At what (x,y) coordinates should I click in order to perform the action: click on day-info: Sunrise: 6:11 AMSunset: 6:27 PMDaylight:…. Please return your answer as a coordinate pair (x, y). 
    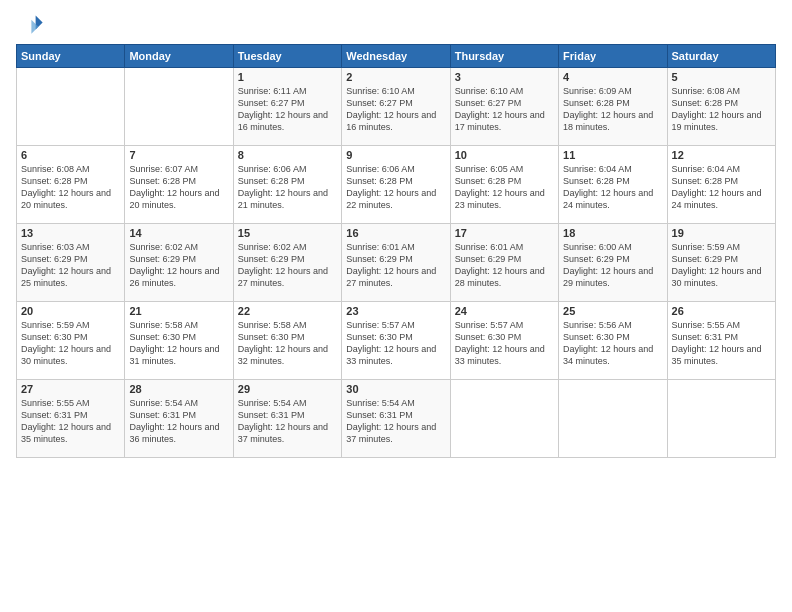
    Looking at the image, I should click on (288, 110).